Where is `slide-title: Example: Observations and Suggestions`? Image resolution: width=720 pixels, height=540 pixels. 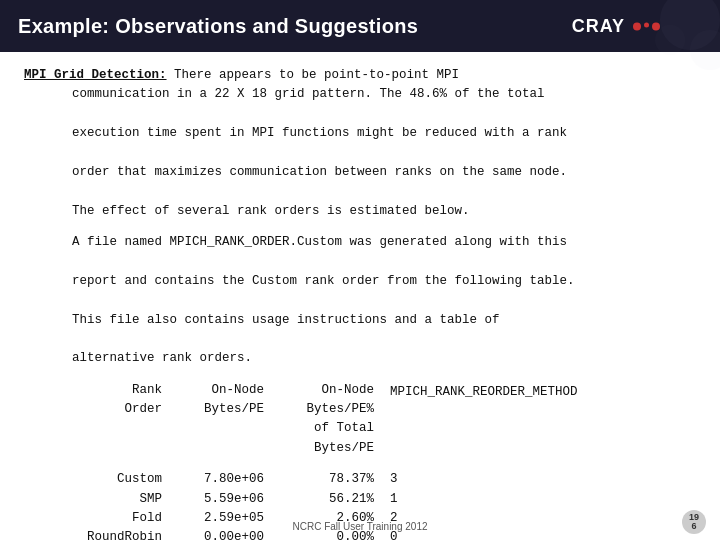
slide-title: Example: Observations and Suggestions is located at coordinates (218, 26).